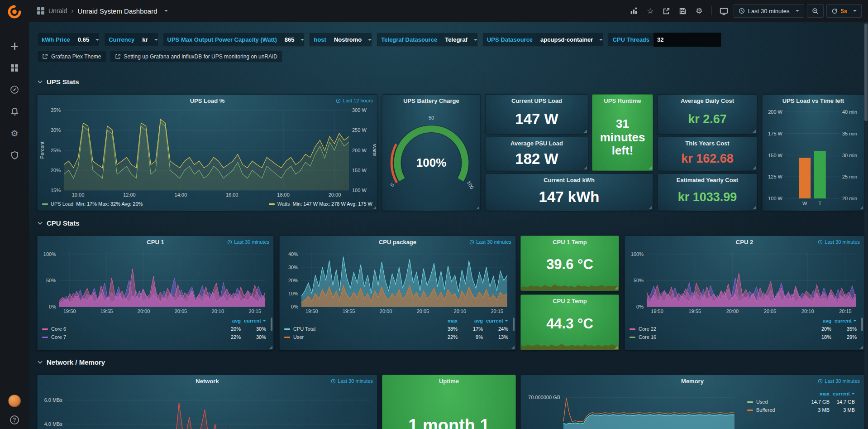 This screenshot has height=429, width=868. I want to click on cycle-view-button, so click(724, 11).